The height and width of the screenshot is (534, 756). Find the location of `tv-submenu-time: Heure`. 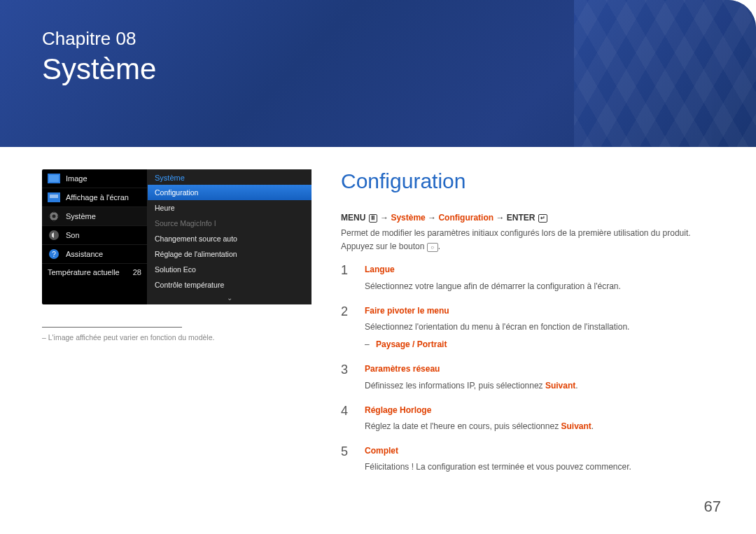

tv-submenu-time: Heure is located at coordinates (230, 208).